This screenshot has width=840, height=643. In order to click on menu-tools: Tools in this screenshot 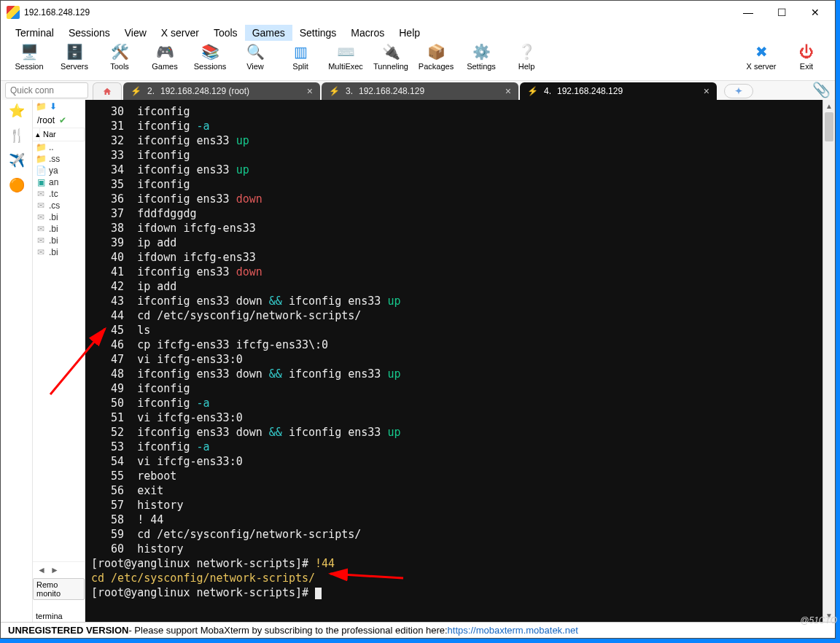, I will do `click(226, 33)`.